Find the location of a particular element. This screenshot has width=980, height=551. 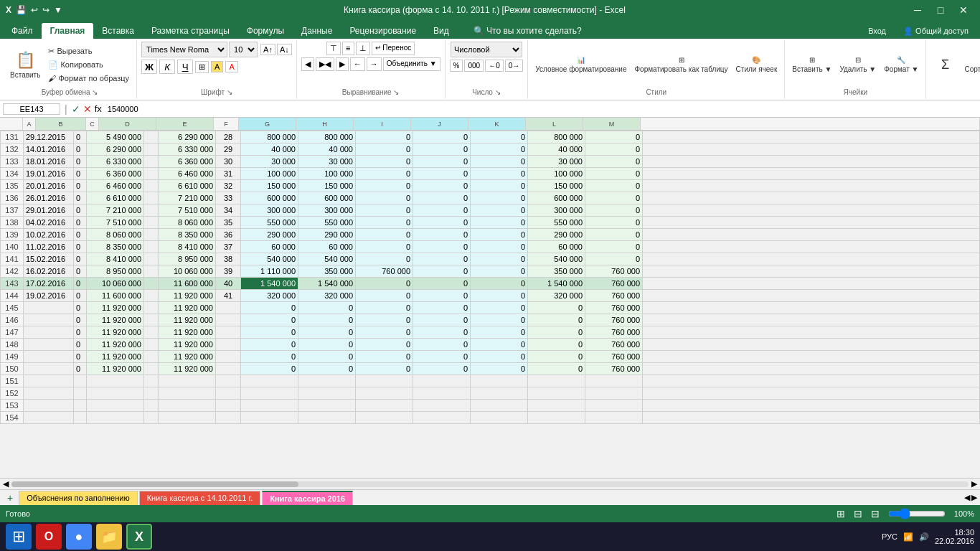

indent-dec-button: ← is located at coordinates (357, 65).